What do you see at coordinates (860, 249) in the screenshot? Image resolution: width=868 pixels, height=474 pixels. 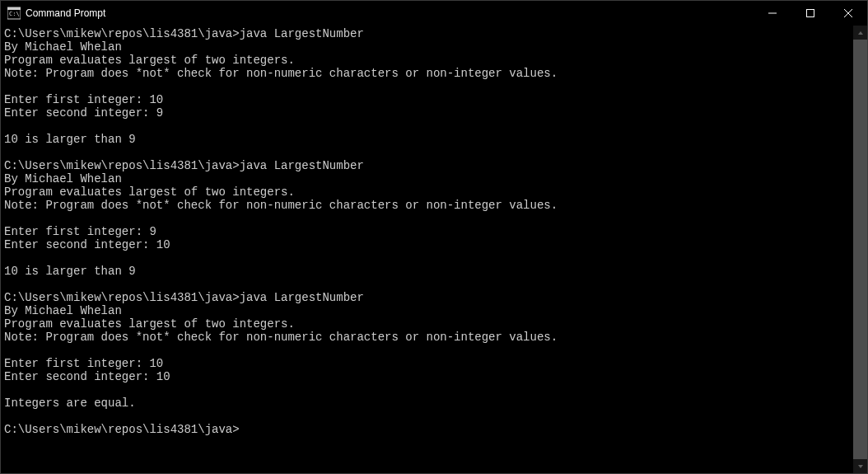 I see `scrollbar` at bounding box center [860, 249].